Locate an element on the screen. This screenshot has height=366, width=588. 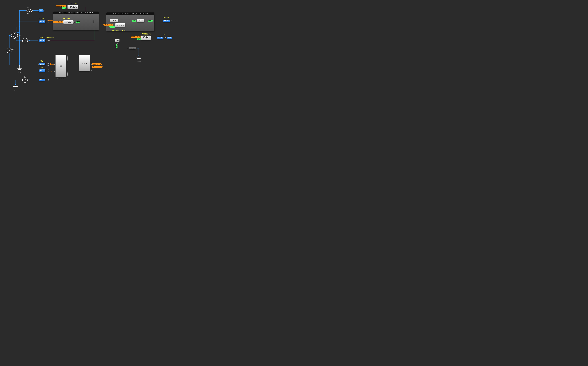
pin-3: PIN 3 is located at coordinates (42, 64).